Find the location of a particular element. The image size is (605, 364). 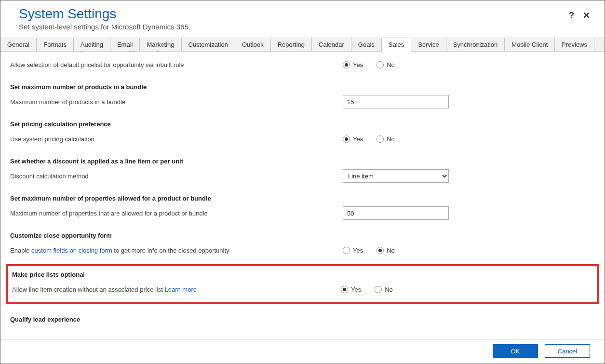

label-default-pricelist: Allow selection of default pricelist for… is located at coordinates (176, 65).